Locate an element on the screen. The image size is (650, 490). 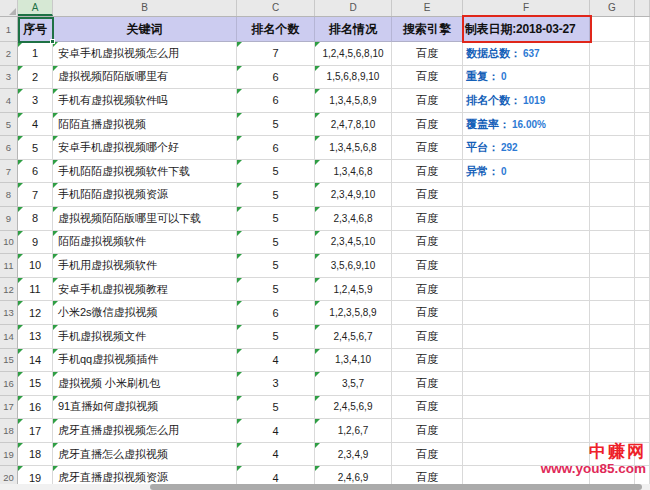
cell-b1-keyword-header: 关键词 is located at coordinates (145, 30).